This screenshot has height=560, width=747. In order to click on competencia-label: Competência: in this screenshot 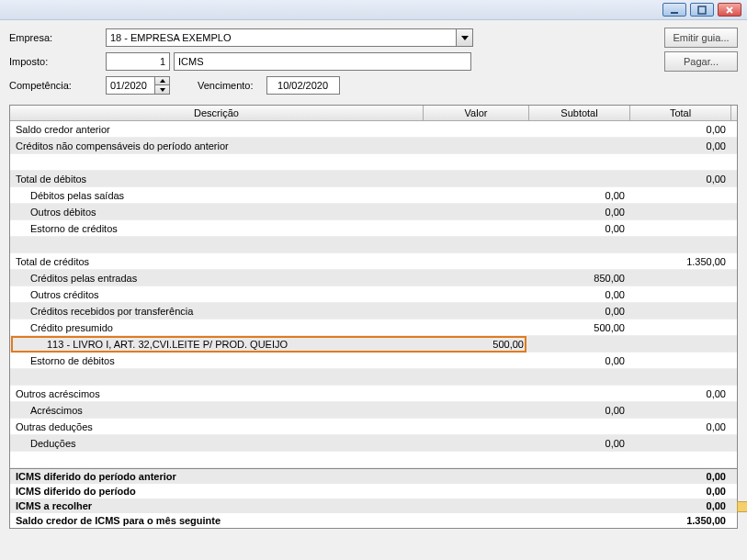, I will do `click(57, 85)`.